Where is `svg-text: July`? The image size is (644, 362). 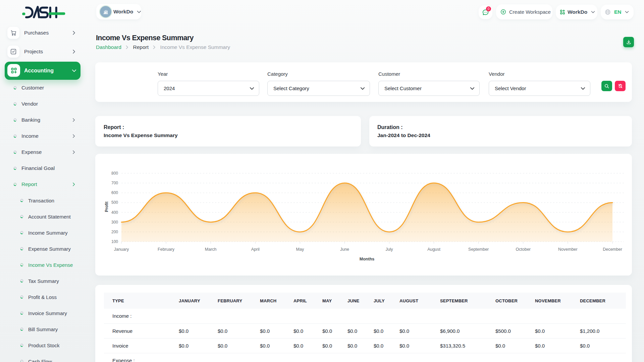
svg-text: July is located at coordinates (389, 249).